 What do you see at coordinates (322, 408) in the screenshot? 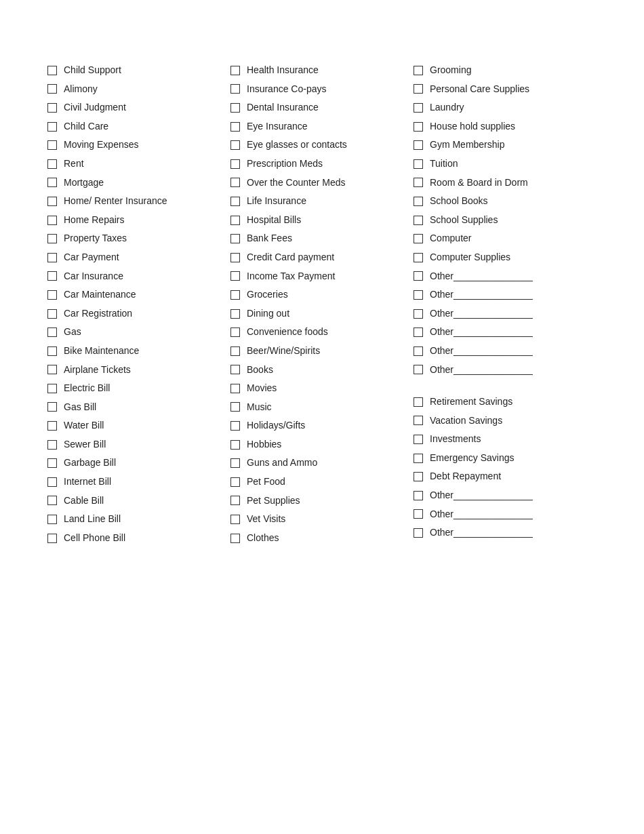
I see `list-item: Music` at bounding box center [322, 408].